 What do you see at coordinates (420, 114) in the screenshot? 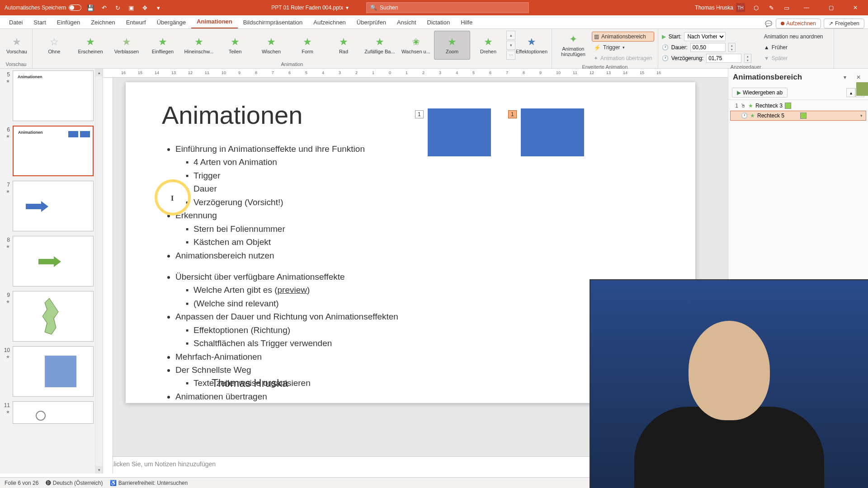
I see `animation-tag-1: 1` at bounding box center [420, 114].